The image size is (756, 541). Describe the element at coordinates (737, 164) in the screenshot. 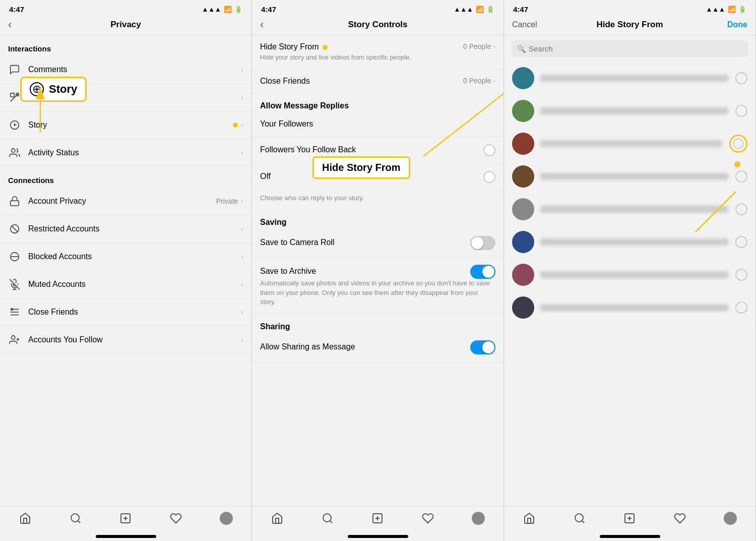

I see `panel3-yellow-dot-annotation` at that location.